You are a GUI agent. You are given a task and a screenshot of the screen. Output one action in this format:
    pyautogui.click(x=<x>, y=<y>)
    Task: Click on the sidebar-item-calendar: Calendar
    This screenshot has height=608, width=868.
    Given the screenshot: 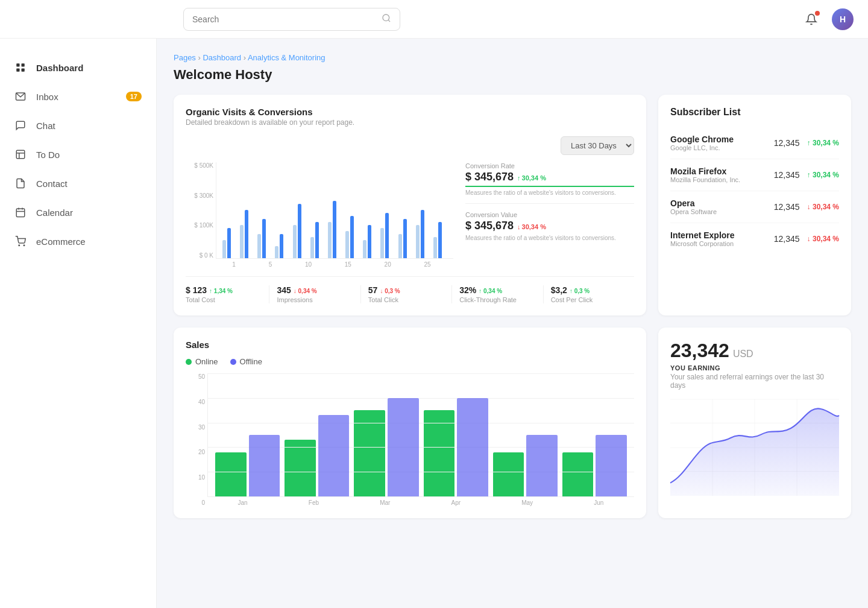 What is the action you would take?
    pyautogui.click(x=78, y=212)
    